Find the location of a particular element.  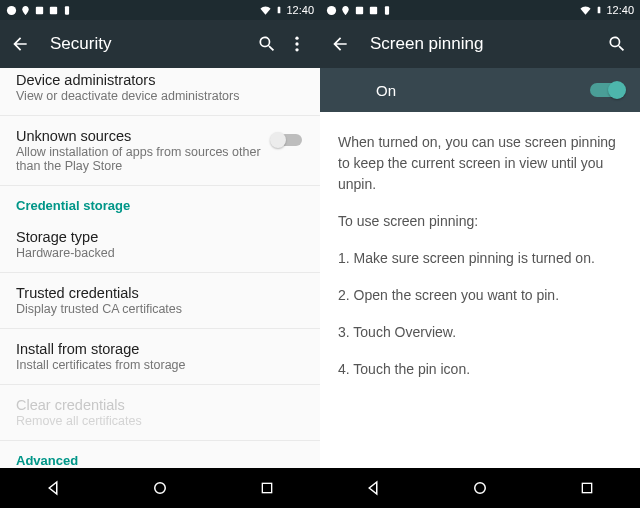

item-primary: Install from storage is located at coordinates (160, 349).